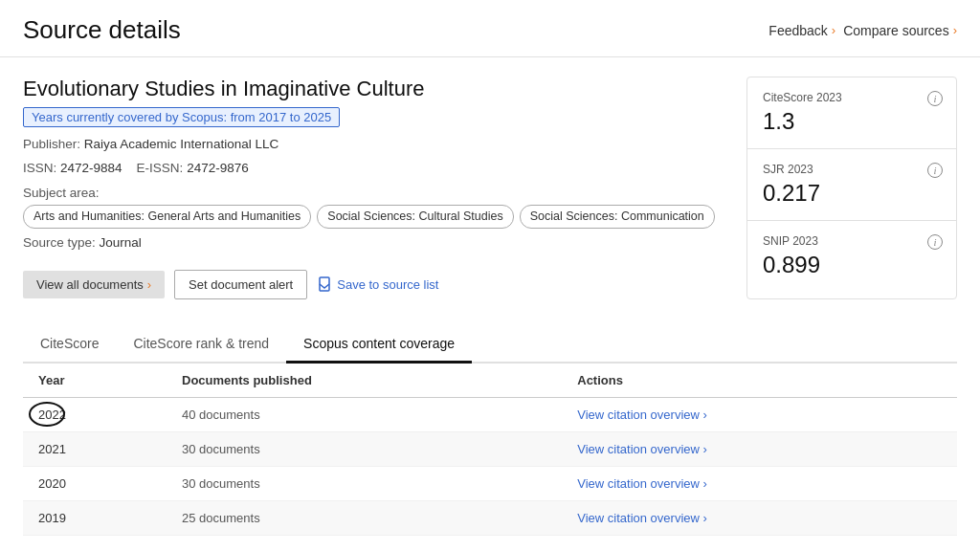 The height and width of the screenshot is (551, 980). Describe the element at coordinates (95, 381) in the screenshot. I see `col-year: Year` at that location.